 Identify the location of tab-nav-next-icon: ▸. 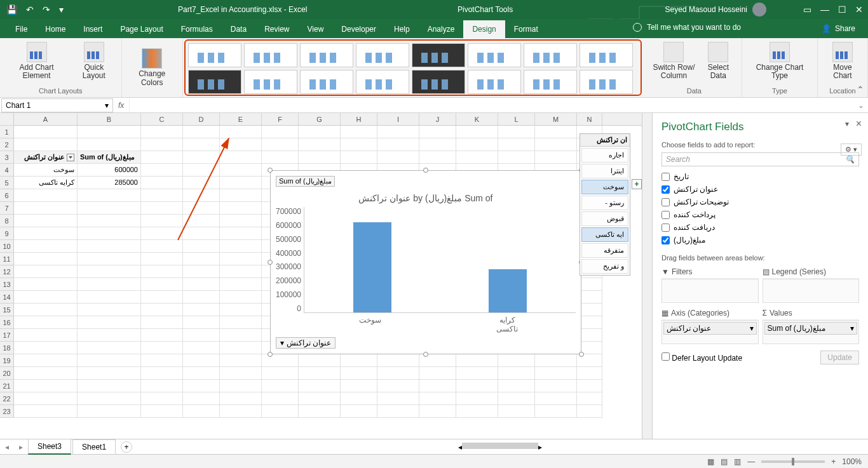
(21, 447).